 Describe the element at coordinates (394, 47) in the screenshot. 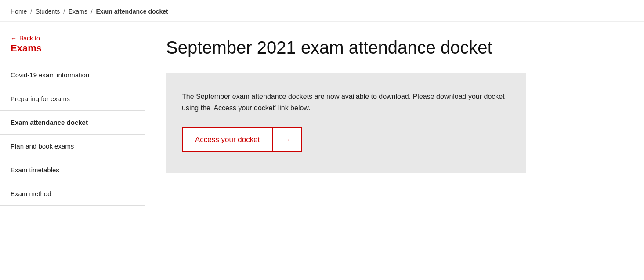

I see `page-title: September 2021 exam attendance docket` at that location.